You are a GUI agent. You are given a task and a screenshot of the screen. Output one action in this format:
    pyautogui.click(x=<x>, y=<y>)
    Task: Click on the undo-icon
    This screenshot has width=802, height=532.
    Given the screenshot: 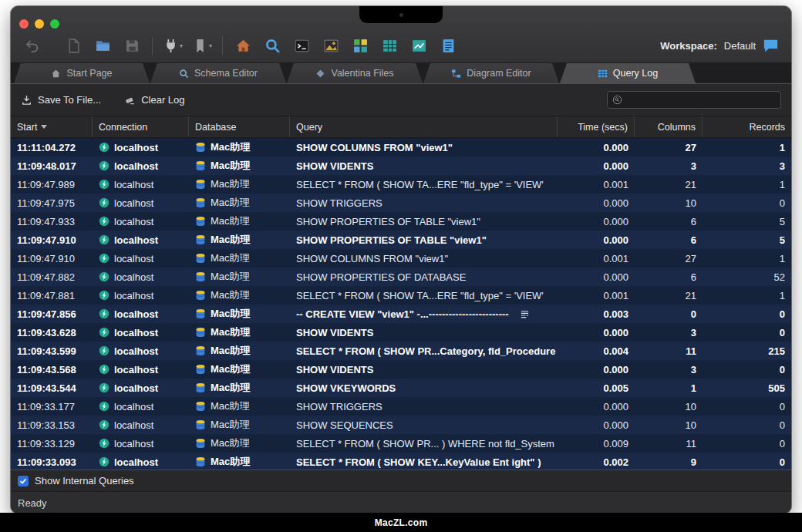 What is the action you would take?
    pyautogui.click(x=32, y=45)
    